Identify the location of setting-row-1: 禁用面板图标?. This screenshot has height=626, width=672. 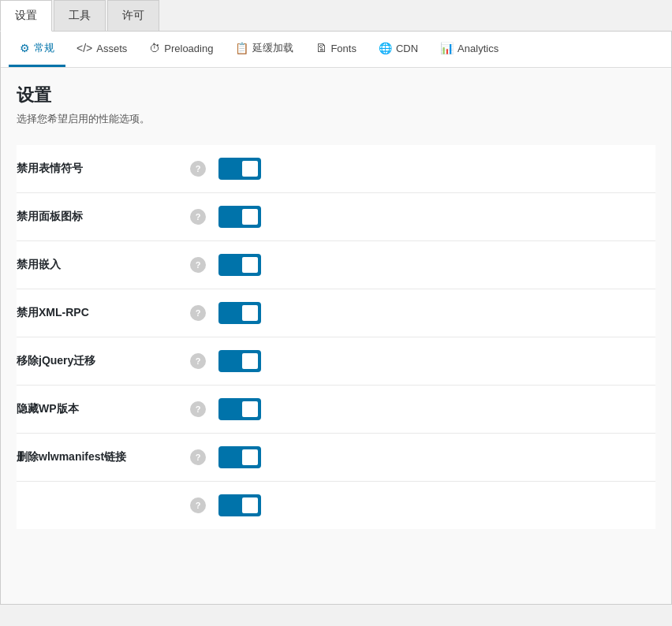
(336, 218).